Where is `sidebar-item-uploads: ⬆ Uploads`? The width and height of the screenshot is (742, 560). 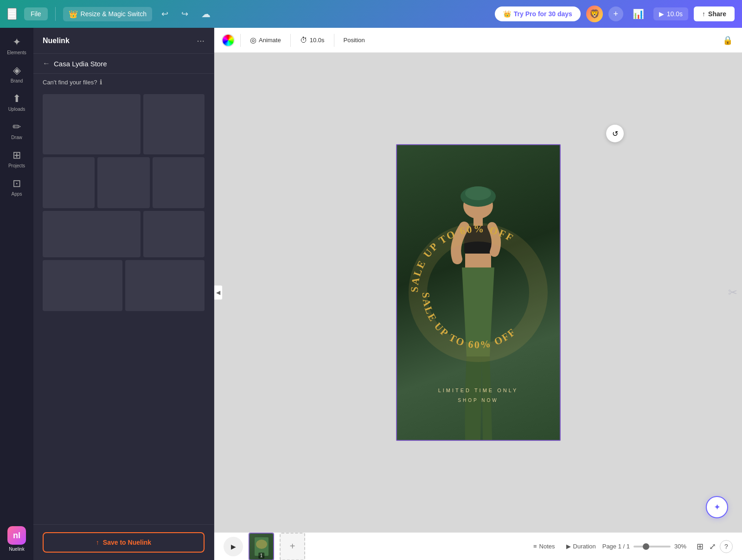 sidebar-item-uploads: ⬆ Uploads is located at coordinates (17, 102).